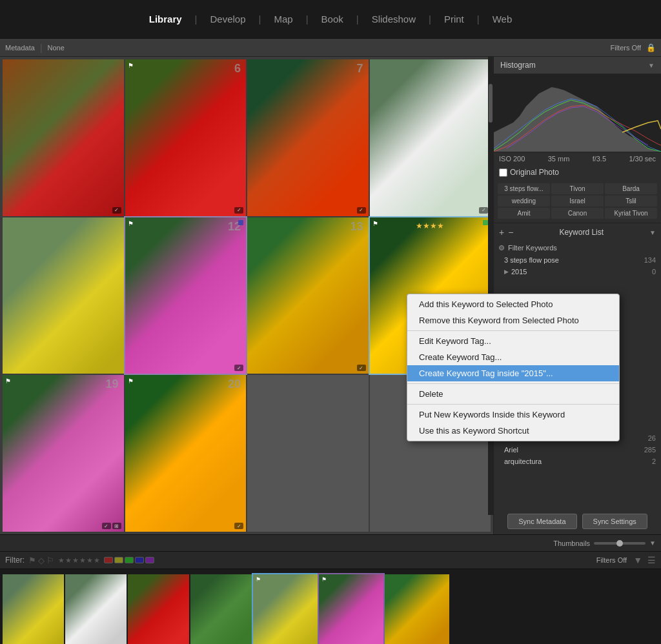 This screenshot has height=644, width=661. What do you see at coordinates (63, 138) in the screenshot?
I see `photo-cell-1: ✓` at bounding box center [63, 138].